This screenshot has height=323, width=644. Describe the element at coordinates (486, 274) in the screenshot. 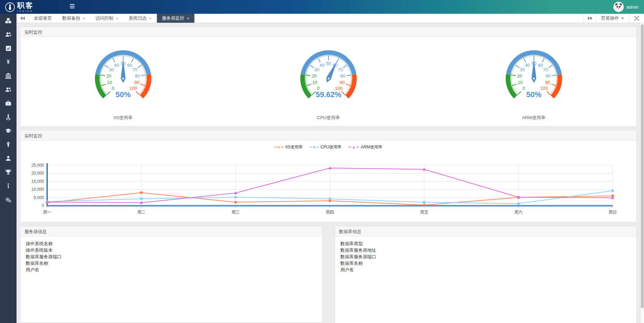

I see `database-info-panel: 数据库信息 数据库类型 数据库服务器地址 数据库服务器端口 数据库名称 用户名` at that location.